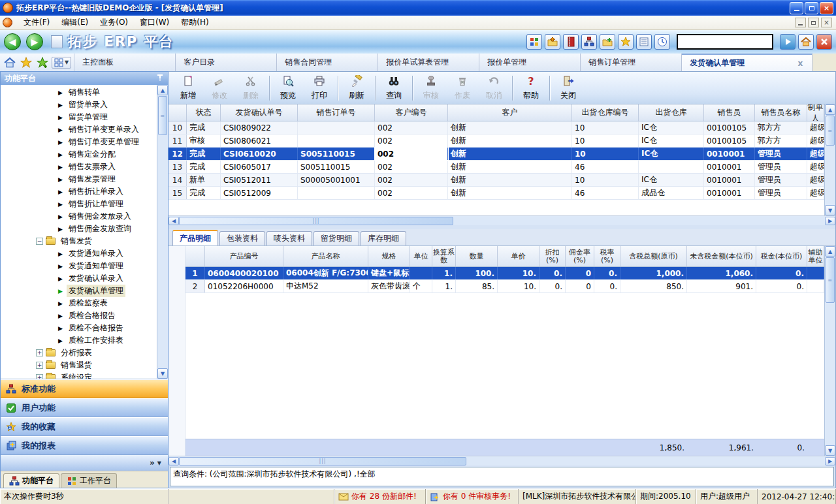 The height and width of the screenshot is (504, 836). Describe the element at coordinates (162, 232) in the screenshot. I see `tree-scrollbar: ▲ ≡ ▼` at that location.